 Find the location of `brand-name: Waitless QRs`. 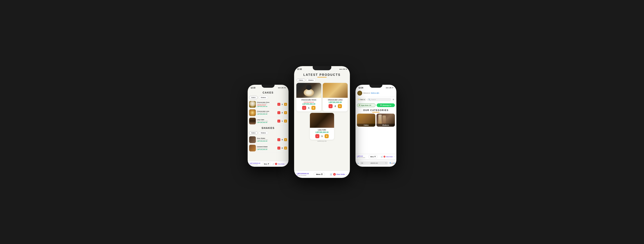

brand-name: Waitless QRs is located at coordinates (375, 93).